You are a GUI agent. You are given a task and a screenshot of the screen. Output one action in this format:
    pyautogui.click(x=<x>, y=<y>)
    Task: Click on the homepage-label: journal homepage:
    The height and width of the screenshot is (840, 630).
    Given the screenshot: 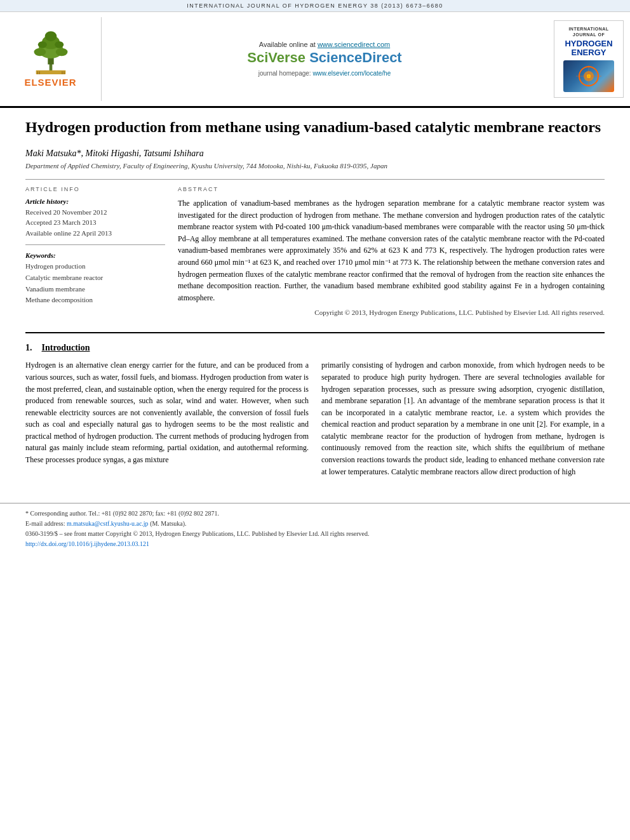 What is the action you would take?
    pyautogui.click(x=285, y=74)
    